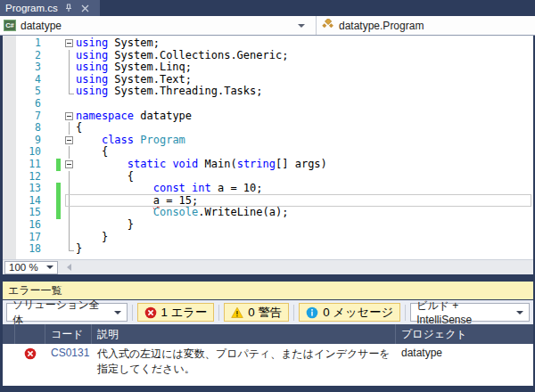  What do you see at coordinates (268, 177) in the screenshot?
I see `code-line: 12 {` at bounding box center [268, 177].